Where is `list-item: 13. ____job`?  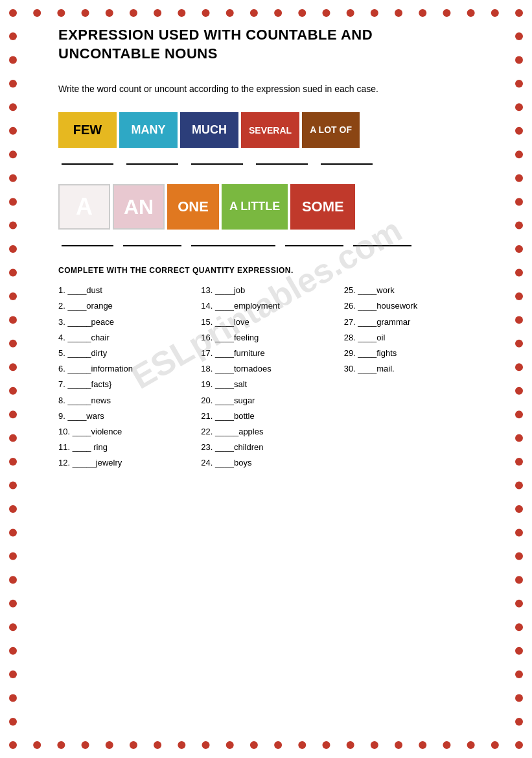
list-item: 13. ____job is located at coordinates (272, 290).